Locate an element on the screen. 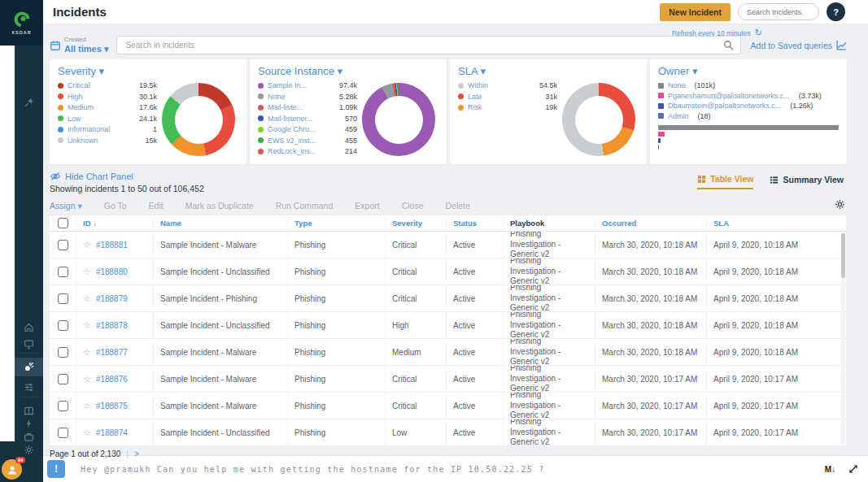 The height and width of the screenshot is (482, 868). table-row: ☆#188874Sample Incident - UnclassifiedPh… is located at coordinates (448, 432).